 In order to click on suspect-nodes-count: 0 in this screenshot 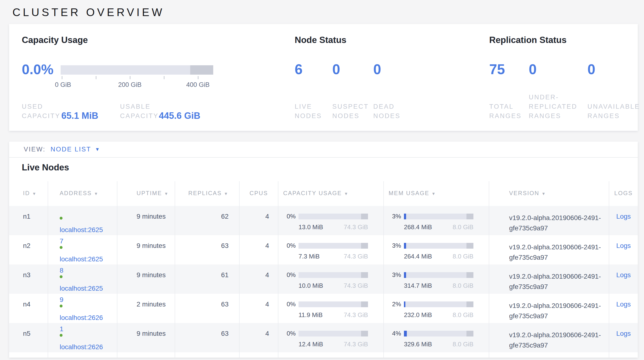, I will do `click(336, 70)`.